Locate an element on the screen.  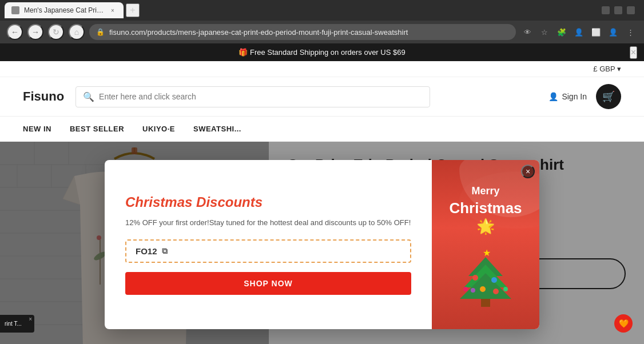
site-header: Fisuno 🔍 👤 Sign In 🛒 is located at coordinates (322, 97).